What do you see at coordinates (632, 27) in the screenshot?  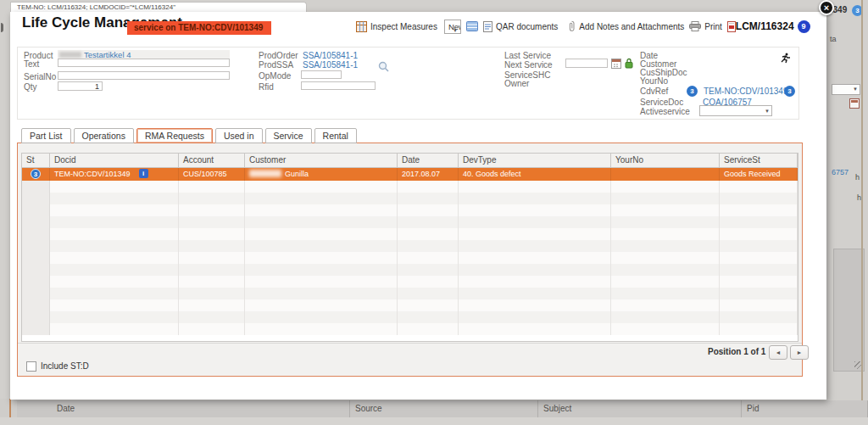 I see `add-notes-attachments-button: Add Notes and Attachments` at bounding box center [632, 27].